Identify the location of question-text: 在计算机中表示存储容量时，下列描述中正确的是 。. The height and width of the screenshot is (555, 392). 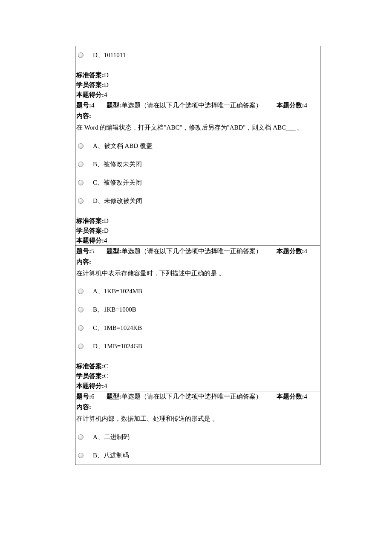
(198, 275).